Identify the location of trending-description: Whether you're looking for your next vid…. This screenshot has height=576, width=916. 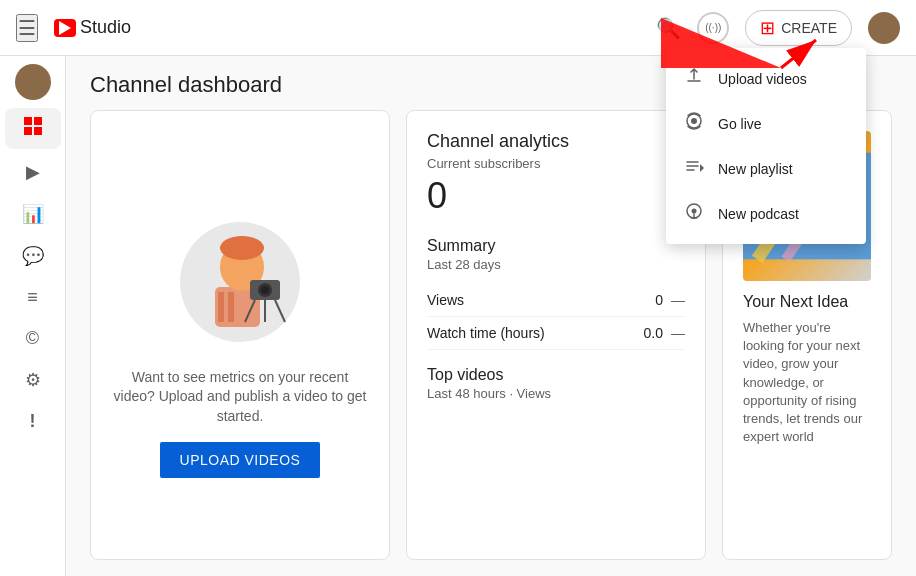
(807, 382).